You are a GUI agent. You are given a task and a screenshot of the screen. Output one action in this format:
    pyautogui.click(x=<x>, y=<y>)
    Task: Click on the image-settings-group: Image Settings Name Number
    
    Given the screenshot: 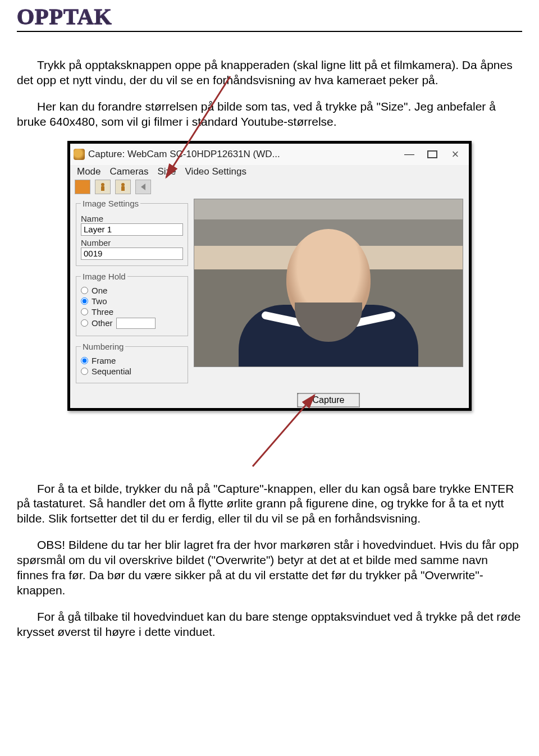 What is the action you would take?
    pyautogui.click(x=132, y=232)
    